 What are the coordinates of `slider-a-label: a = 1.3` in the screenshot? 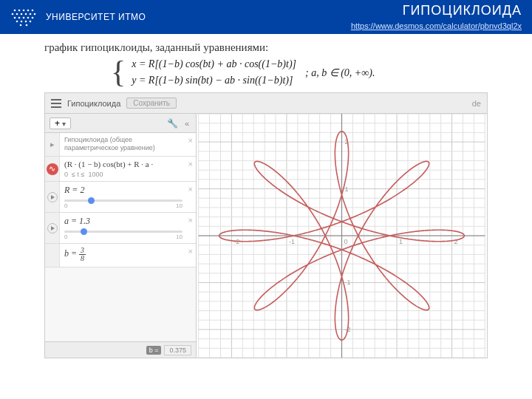 It's located at (77, 221).